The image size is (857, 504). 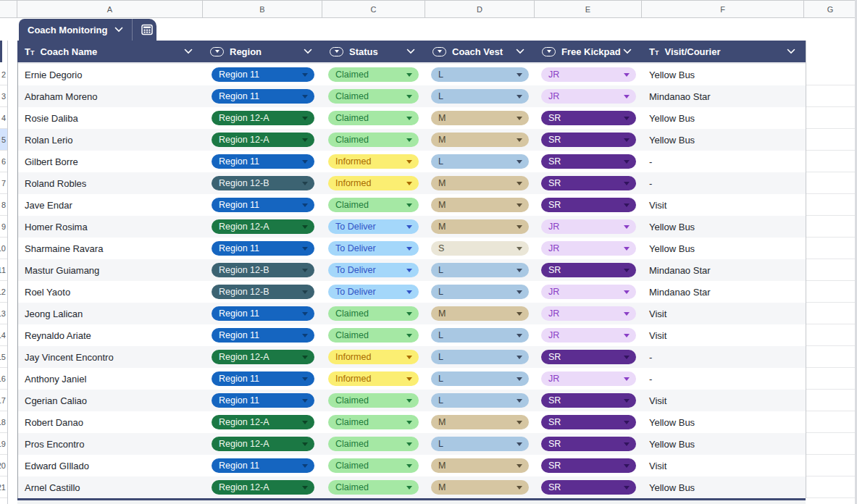 I want to click on table-tab: Coach Monitoring, so click(x=88, y=30).